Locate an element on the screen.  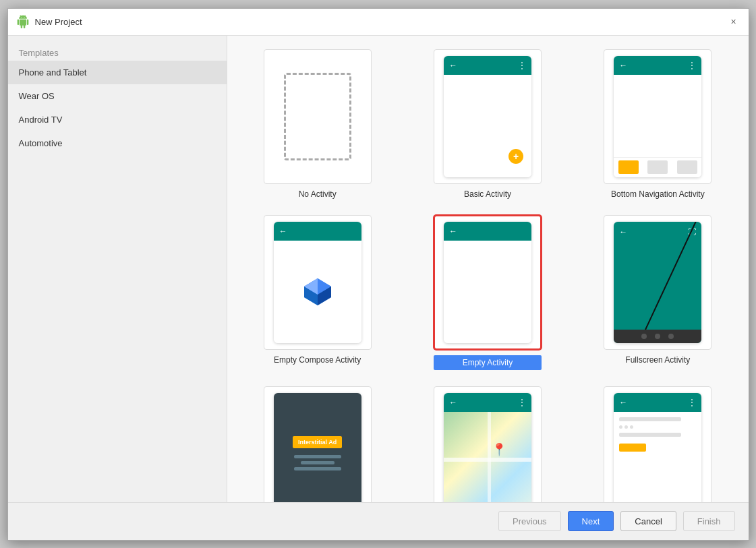
template-preview-empty-compose: ← is located at coordinates (318, 282).